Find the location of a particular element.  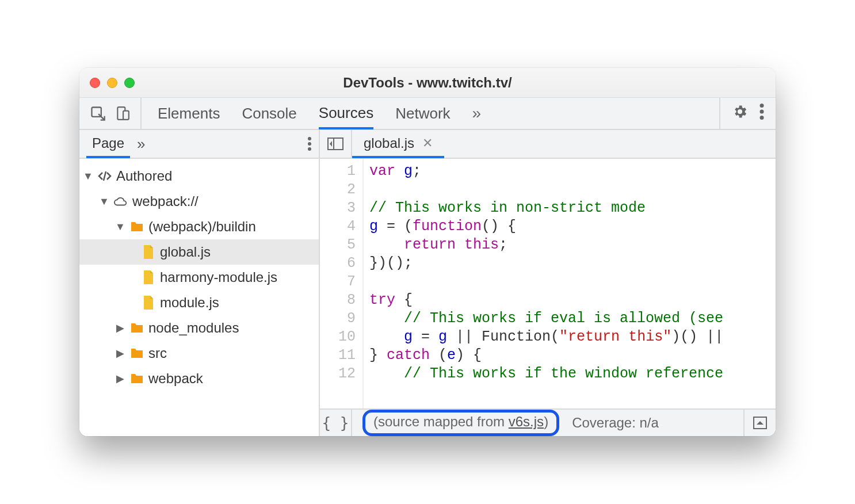

inspect-element-icon is located at coordinates (98, 113).